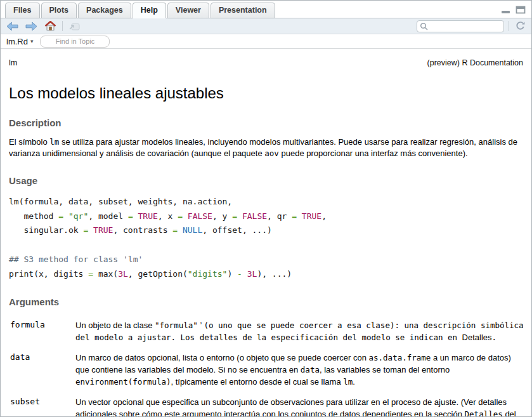 The width and height of the screenshot is (532, 417). I want to click on forward-button, so click(32, 27).